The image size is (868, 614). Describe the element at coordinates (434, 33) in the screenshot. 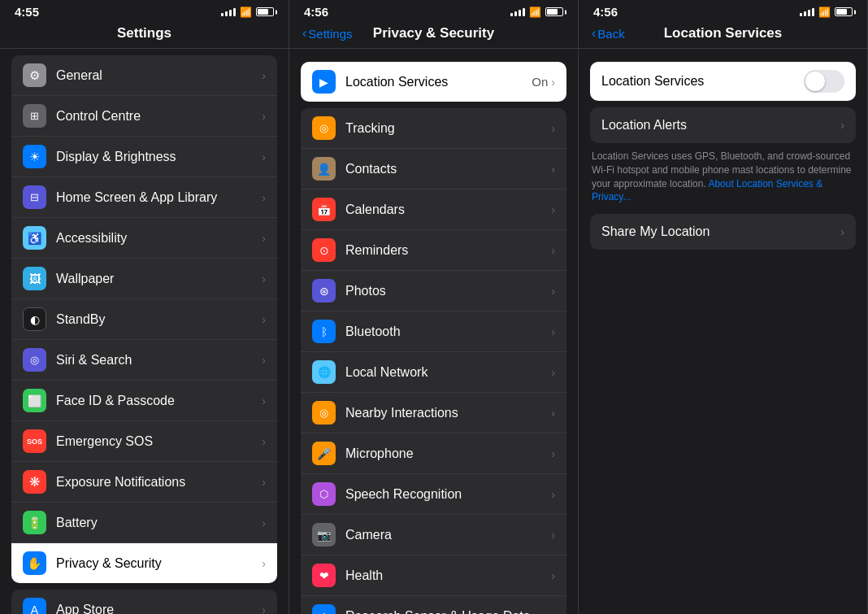

I see `panel-title-2: Privacy & Security` at that location.